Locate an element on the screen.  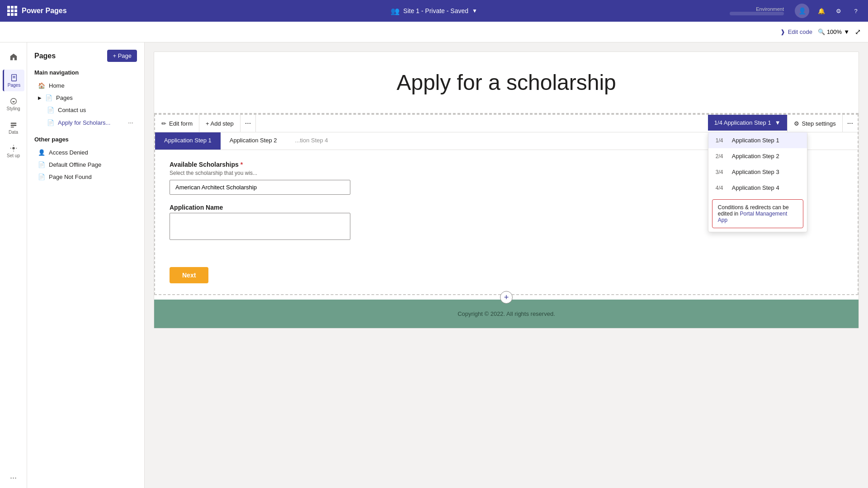
apply-more-icon: ··· is located at coordinates (131, 122).